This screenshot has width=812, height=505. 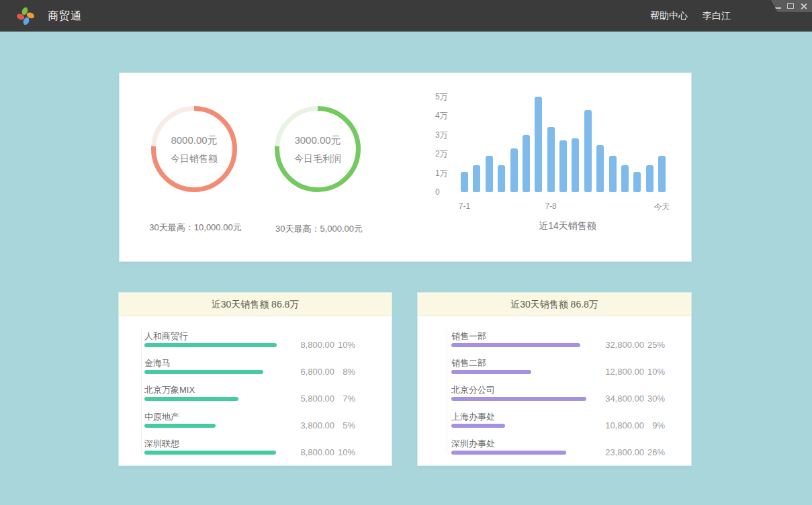 I want to click on today-sales-label: 今日销售额, so click(x=194, y=159).